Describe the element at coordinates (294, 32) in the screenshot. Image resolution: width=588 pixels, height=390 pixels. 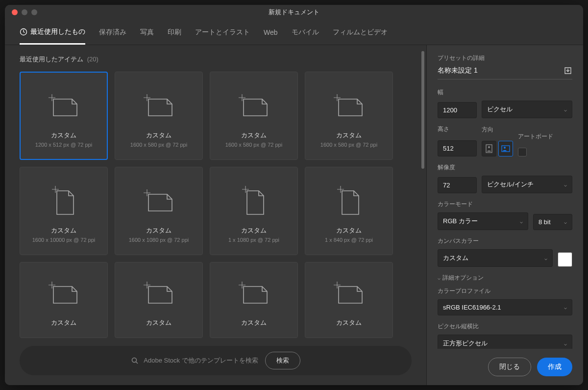
I see `category-tabs: 最近使用したもの 保存済み 写真 印刷 アートとイラスト Web モバイル フィ…` at that location.